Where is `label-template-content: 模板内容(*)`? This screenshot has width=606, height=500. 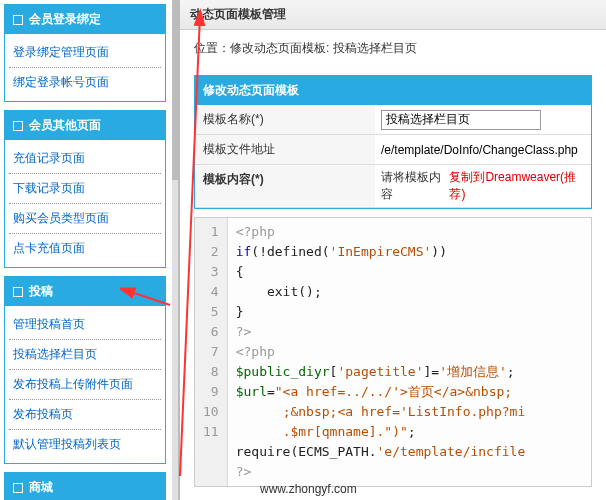 label-template-content: 模板内容(*) is located at coordinates (285, 186).